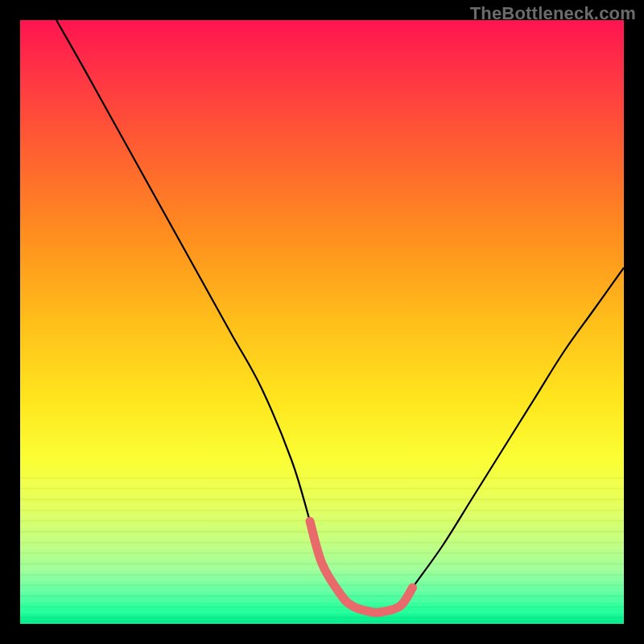  Describe the element at coordinates (361, 568) in the screenshot. I see `optimal-zone-curve` at that location.